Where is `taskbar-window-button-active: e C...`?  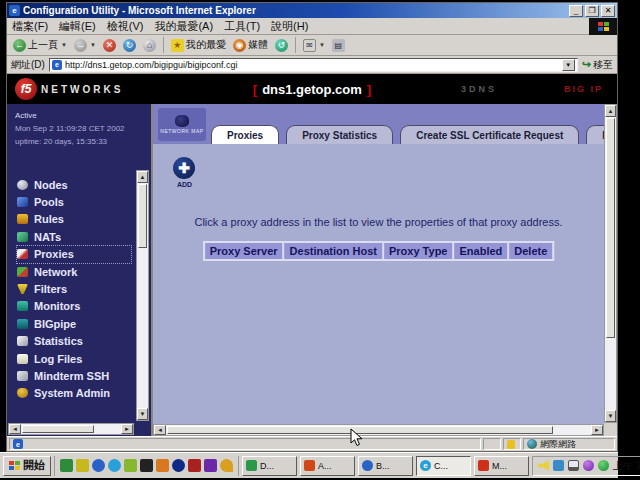
taskbar-window-button-active: e C... is located at coordinates (444, 466).